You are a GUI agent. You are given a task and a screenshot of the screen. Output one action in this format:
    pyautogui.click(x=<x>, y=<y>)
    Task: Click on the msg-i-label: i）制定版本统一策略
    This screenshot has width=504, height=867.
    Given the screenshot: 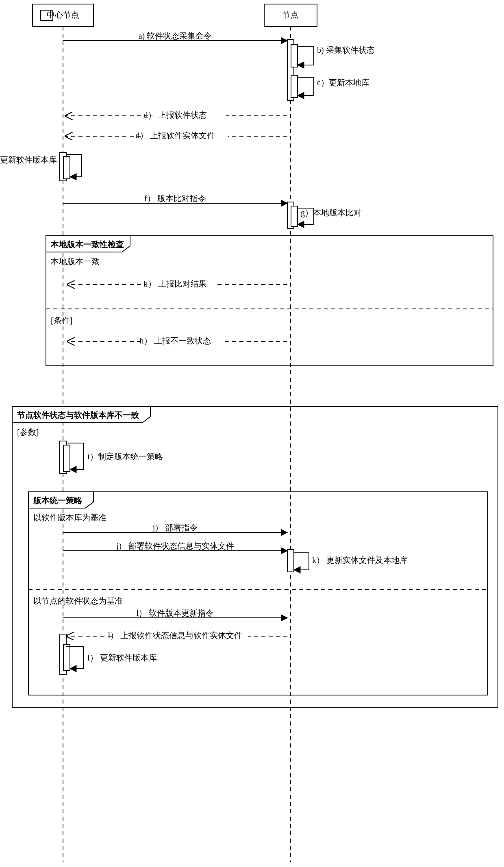 What is the action you would take?
    pyautogui.click(x=125, y=456)
    